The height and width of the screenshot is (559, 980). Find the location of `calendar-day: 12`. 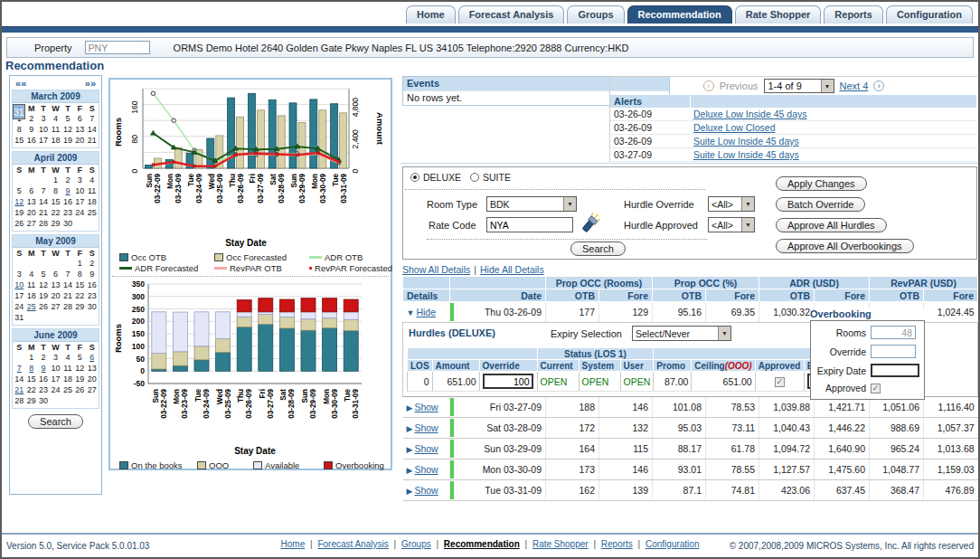

calendar-day: 12 is located at coordinates (67, 129).